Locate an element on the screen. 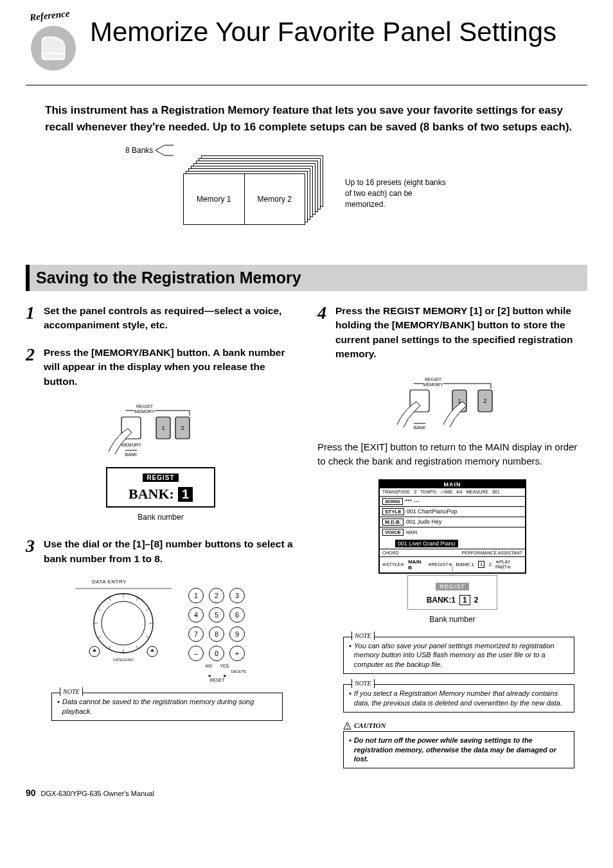 This screenshot has height=868, width=613. manual-title: DGX-630/YPG-635 Owner's Manual is located at coordinates (98, 793).